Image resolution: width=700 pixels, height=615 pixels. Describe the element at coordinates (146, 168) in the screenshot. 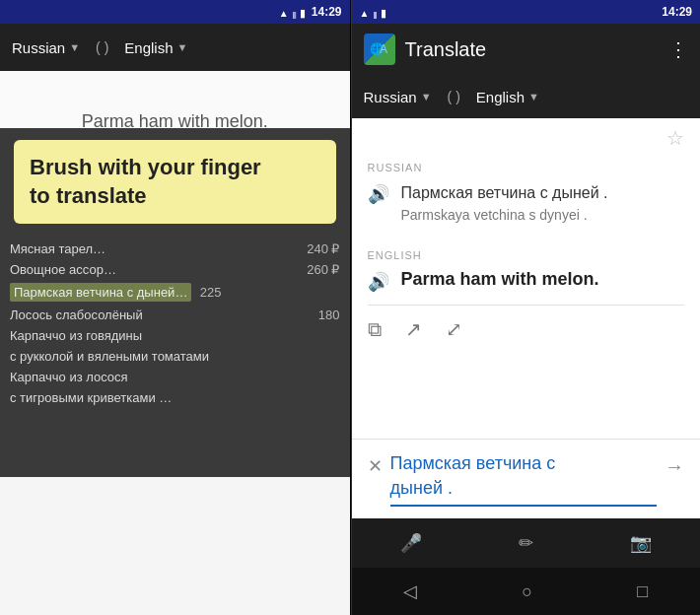

I see `left-tooltip-line1: Brush with your finger` at that location.